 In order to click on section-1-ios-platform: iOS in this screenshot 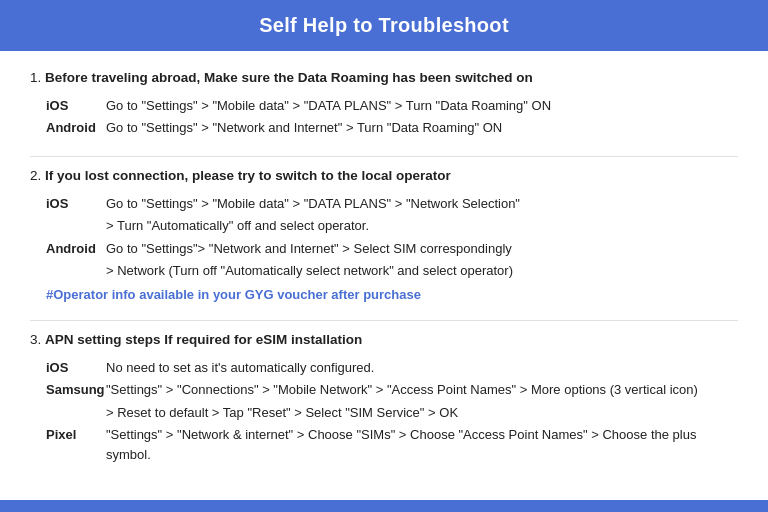, I will do `click(76, 106)`.